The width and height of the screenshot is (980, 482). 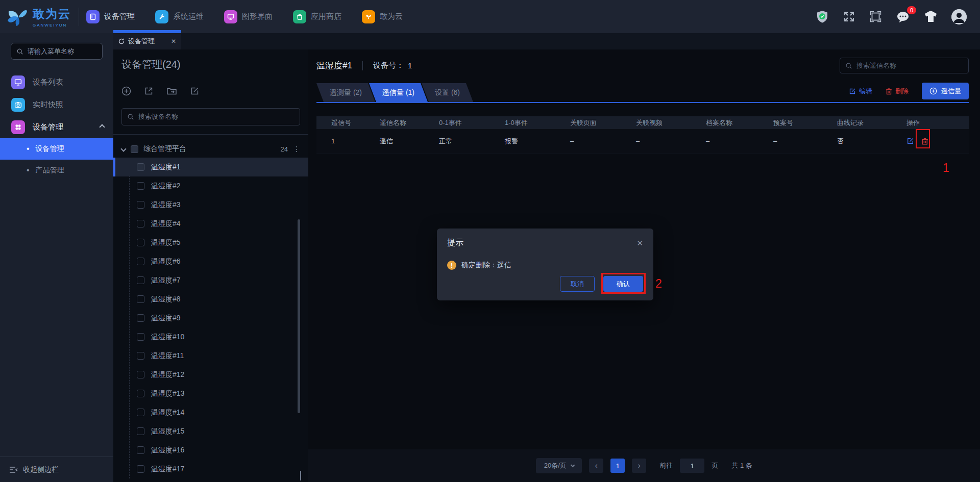 I want to click on nav-item-ganweiyun: 敢为云, so click(x=382, y=17).